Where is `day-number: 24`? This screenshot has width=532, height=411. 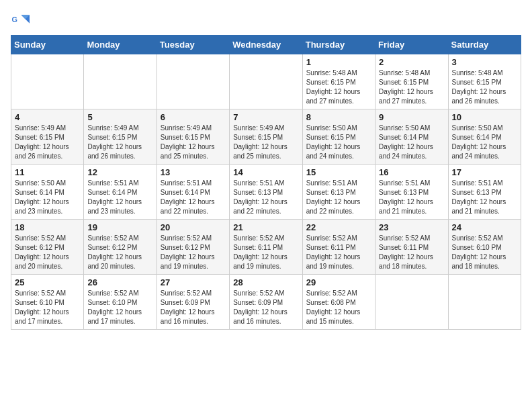 day-number: 24 is located at coordinates (485, 227).